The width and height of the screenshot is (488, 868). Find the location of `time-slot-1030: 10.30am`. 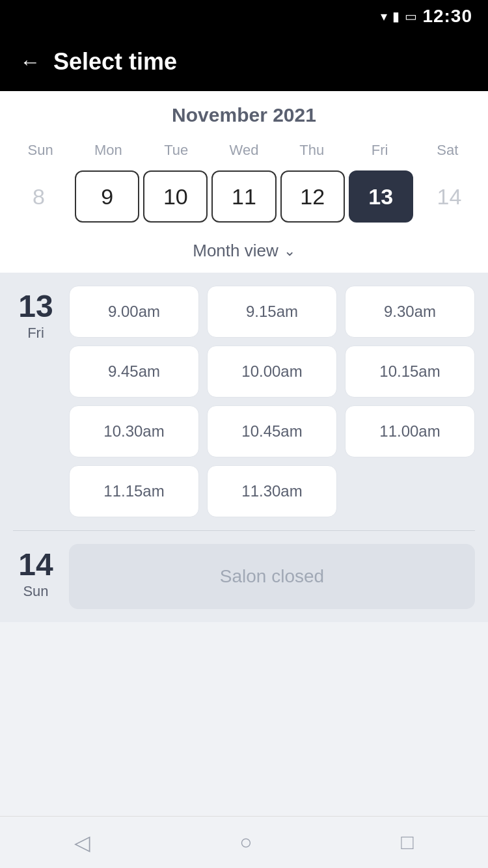

time-slot-1030: 10.30am is located at coordinates (134, 431).